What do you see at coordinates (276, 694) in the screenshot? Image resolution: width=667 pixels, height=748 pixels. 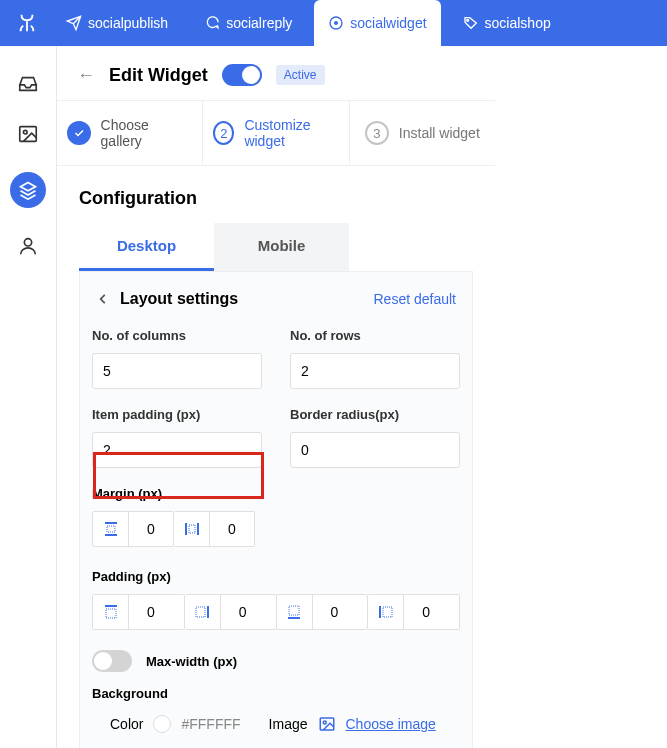 I see `background-label: Background` at bounding box center [276, 694].